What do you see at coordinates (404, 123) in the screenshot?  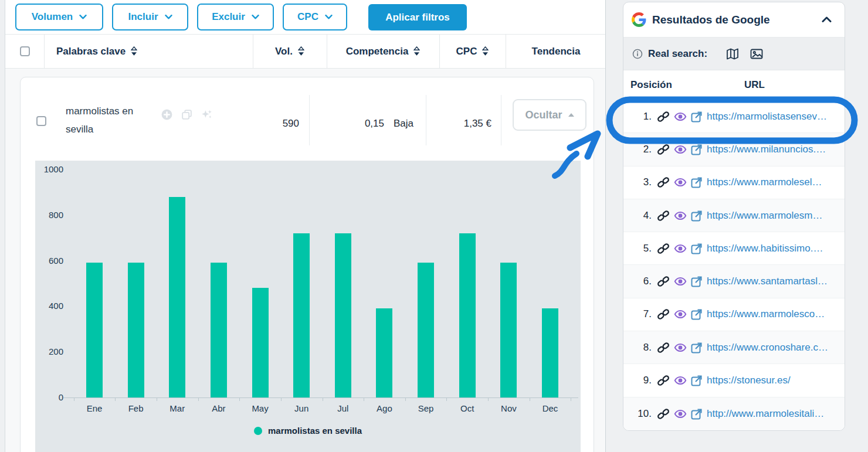 I see `competition-label: Baja` at bounding box center [404, 123].